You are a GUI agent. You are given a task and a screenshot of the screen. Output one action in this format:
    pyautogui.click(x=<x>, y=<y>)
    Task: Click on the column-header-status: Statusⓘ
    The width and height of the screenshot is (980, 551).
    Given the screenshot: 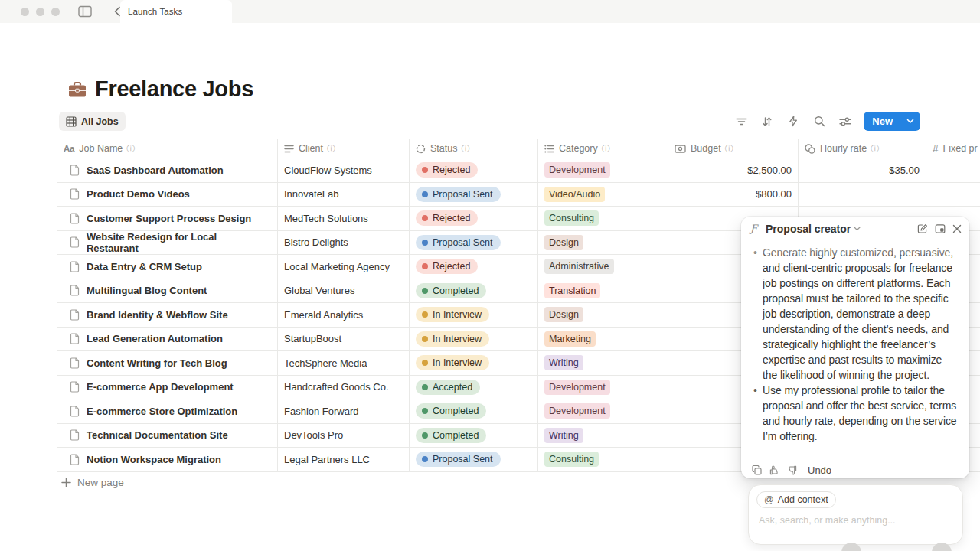 What is the action you would take?
    pyautogui.click(x=474, y=148)
    